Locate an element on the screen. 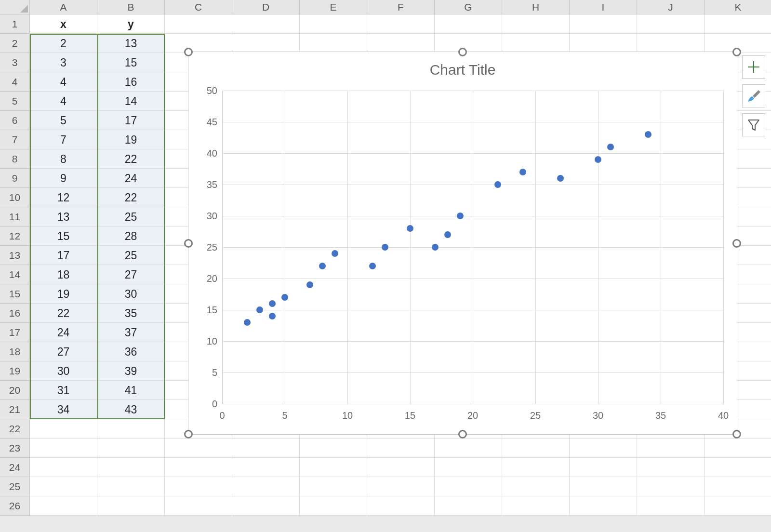  row-header-9: 9 is located at coordinates (15, 178).